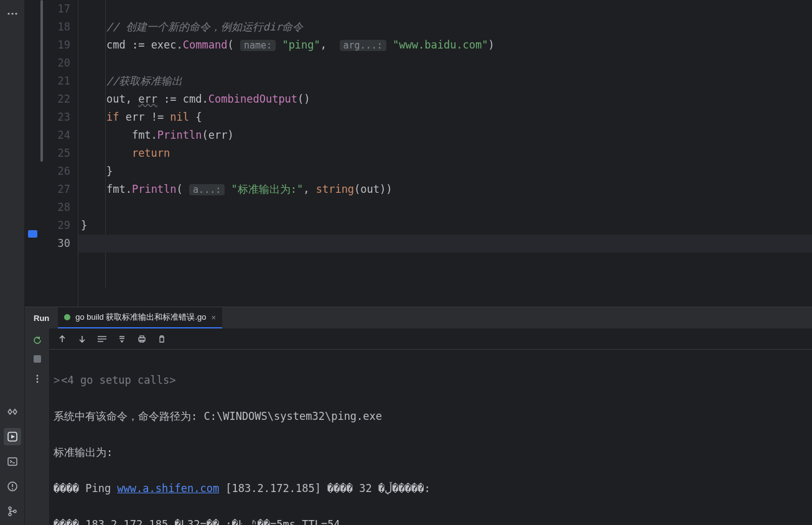 The height and width of the screenshot is (525, 812). What do you see at coordinates (162, 339) in the screenshot?
I see `clear-icon` at bounding box center [162, 339].